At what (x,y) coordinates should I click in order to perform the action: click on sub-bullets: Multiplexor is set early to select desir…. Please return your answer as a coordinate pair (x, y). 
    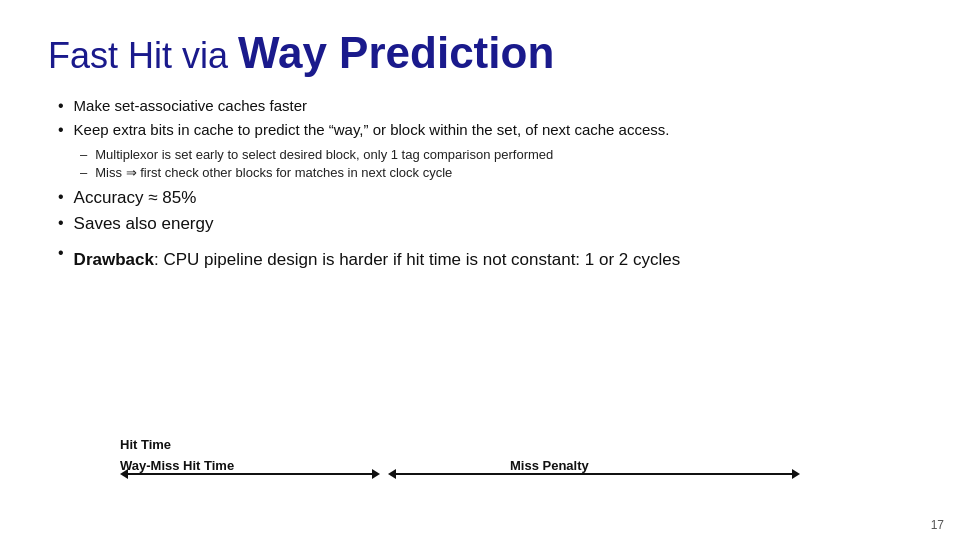
    Looking at the image, I should click on (496, 164).